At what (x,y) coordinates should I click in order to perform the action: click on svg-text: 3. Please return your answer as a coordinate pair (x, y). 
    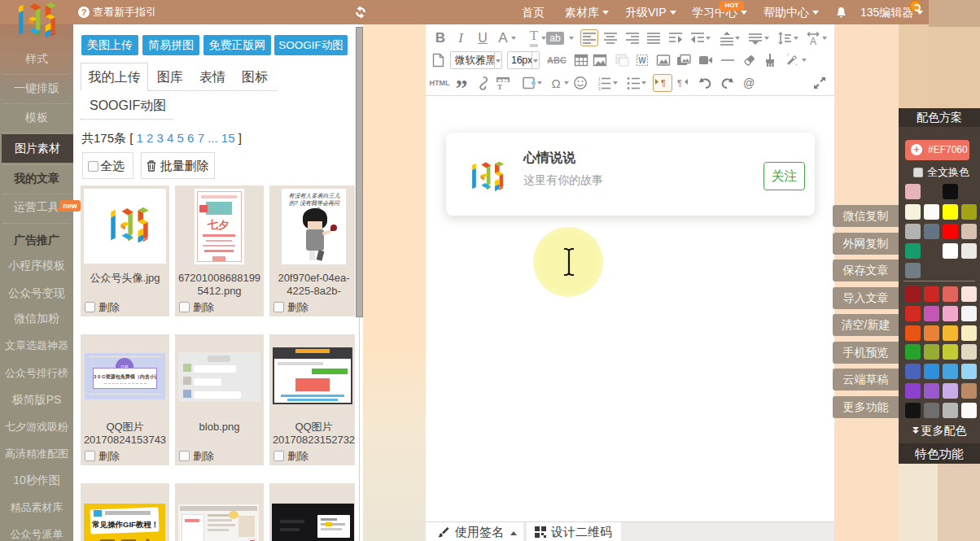
    Looking at the image, I should click on (599, 89).